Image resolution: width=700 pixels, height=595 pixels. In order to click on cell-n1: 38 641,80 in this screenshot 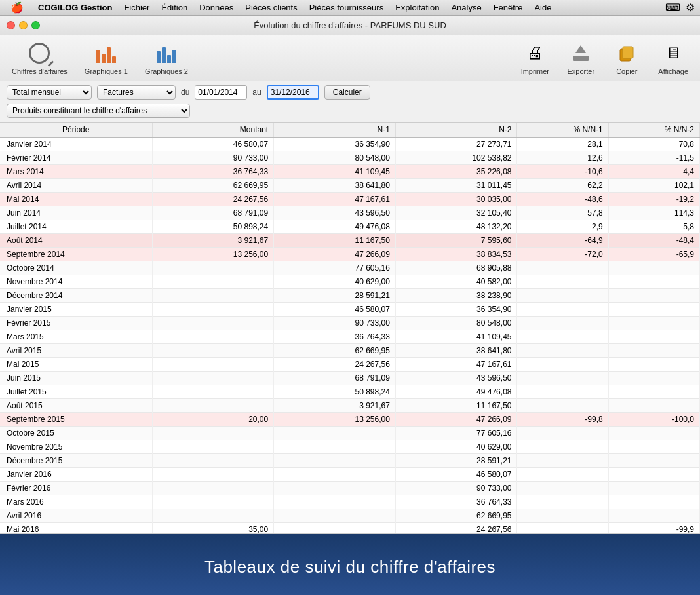, I will do `click(335, 186)`.